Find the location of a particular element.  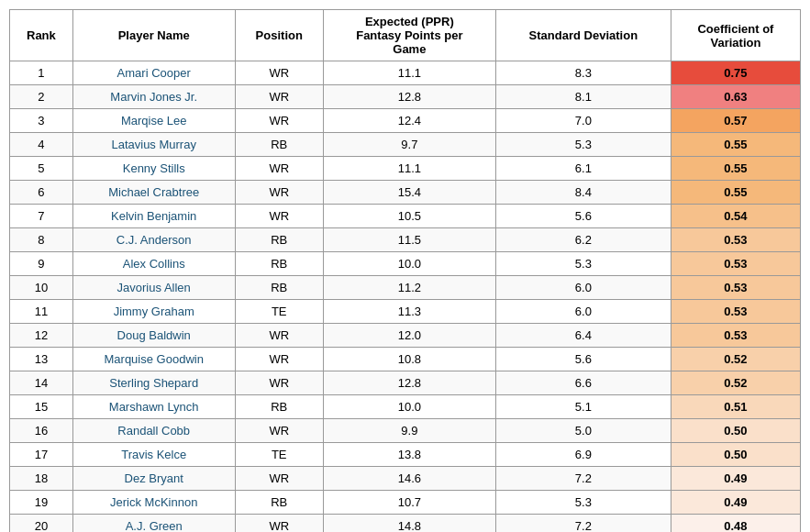

cell-rank: 2 is located at coordinates (42, 97).